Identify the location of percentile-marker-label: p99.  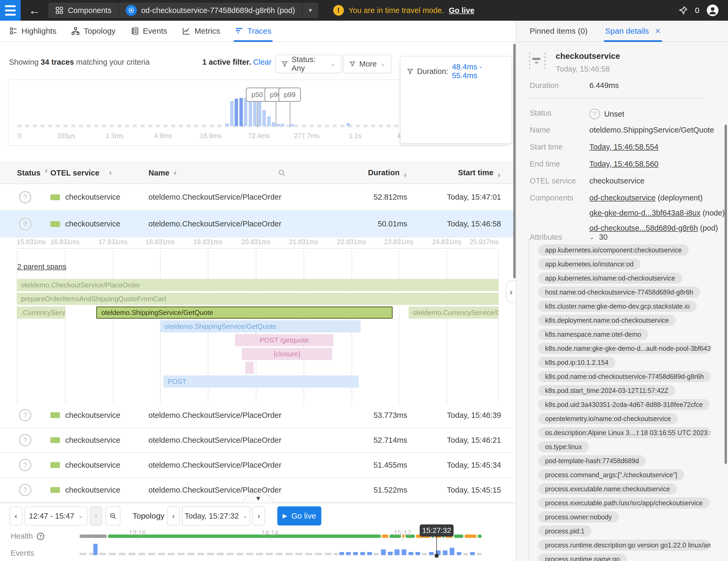
(290, 95).